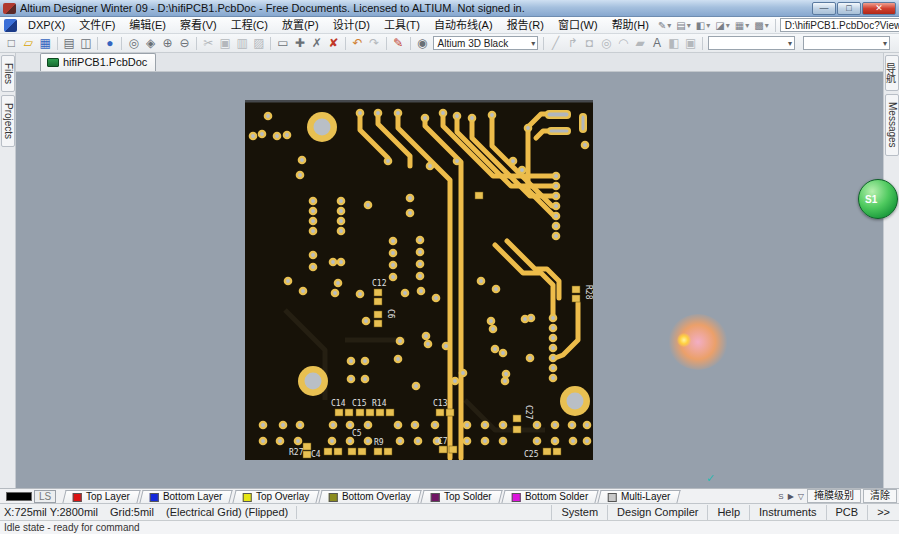 This screenshot has height=534, width=899. What do you see at coordinates (46, 44) in the screenshot?
I see `save-icon: ▦` at bounding box center [46, 44].